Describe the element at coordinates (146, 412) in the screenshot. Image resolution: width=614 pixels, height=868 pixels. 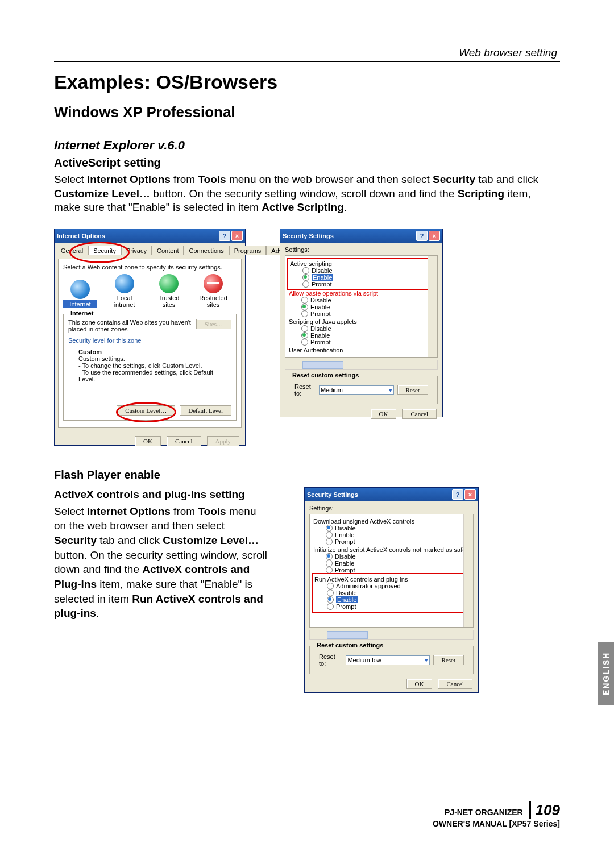
I see `highlight-circle-custom-level` at that location.